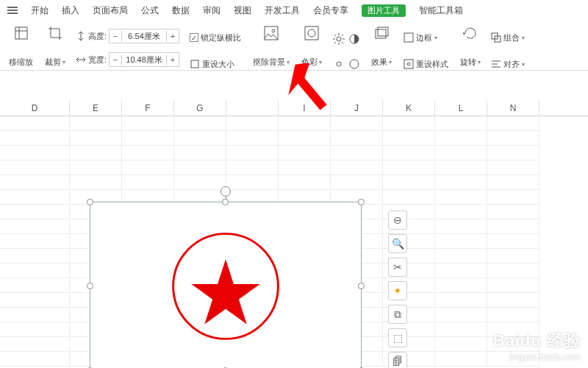 The image size is (588, 368). Describe the element at coordinates (470, 33) in the screenshot. I see `rotate-icon` at that location.